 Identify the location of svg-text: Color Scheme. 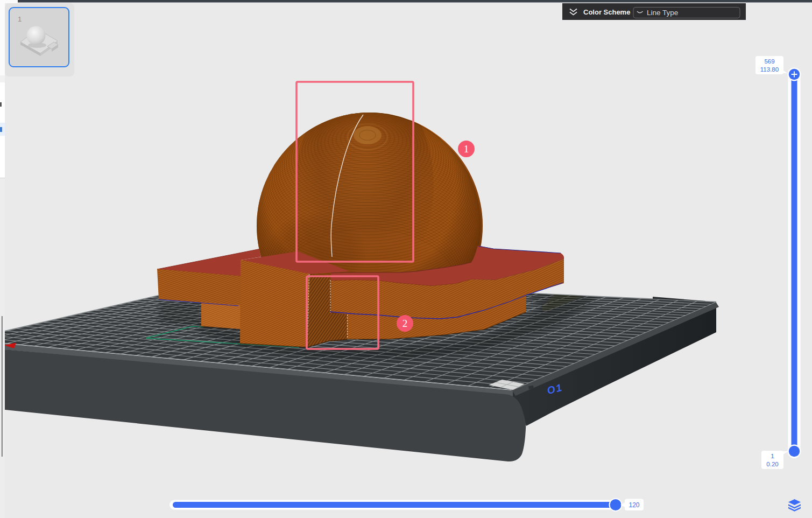
(607, 12).